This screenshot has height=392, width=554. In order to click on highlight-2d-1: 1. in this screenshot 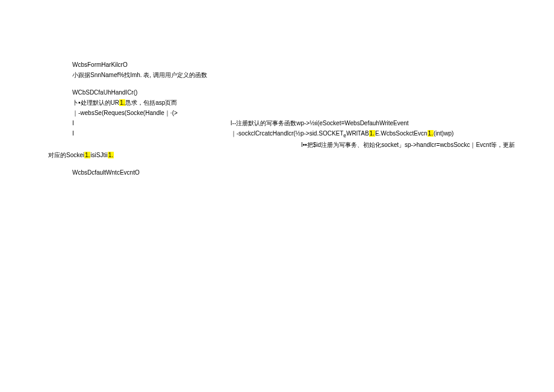, I will do `click(372, 134)`.